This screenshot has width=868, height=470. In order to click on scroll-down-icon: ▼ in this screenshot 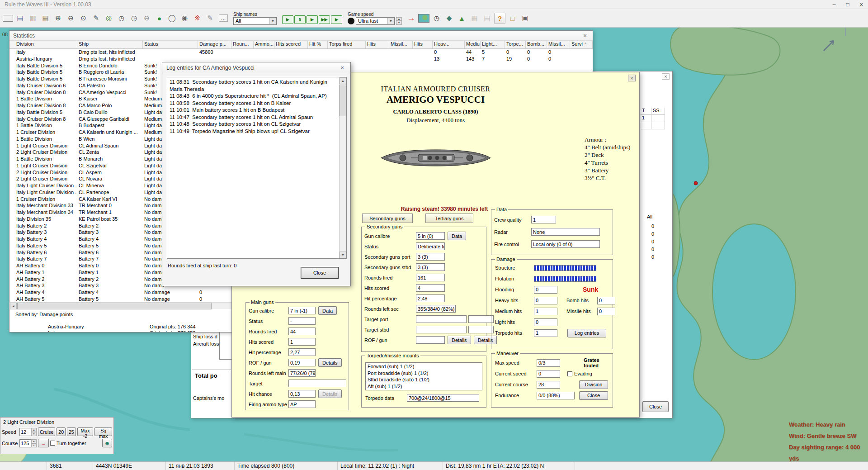, I will do `click(343, 255)`.